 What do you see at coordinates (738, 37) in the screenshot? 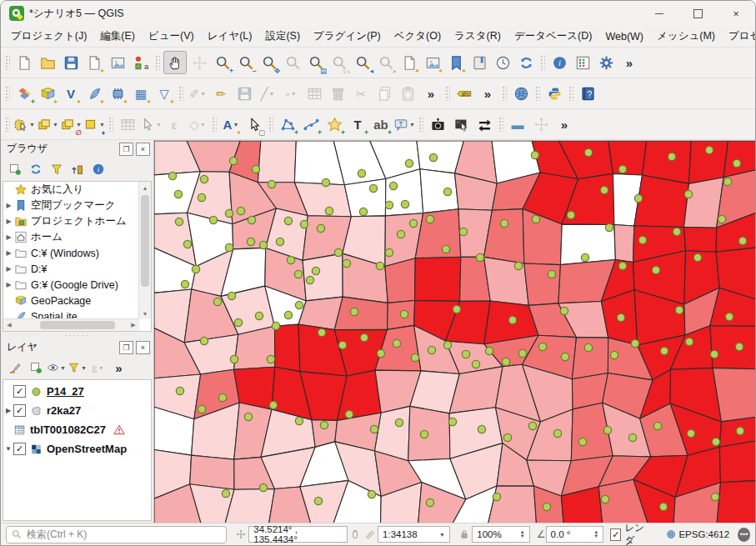
I see `menu-item: プロセシング(C)` at bounding box center [738, 37].